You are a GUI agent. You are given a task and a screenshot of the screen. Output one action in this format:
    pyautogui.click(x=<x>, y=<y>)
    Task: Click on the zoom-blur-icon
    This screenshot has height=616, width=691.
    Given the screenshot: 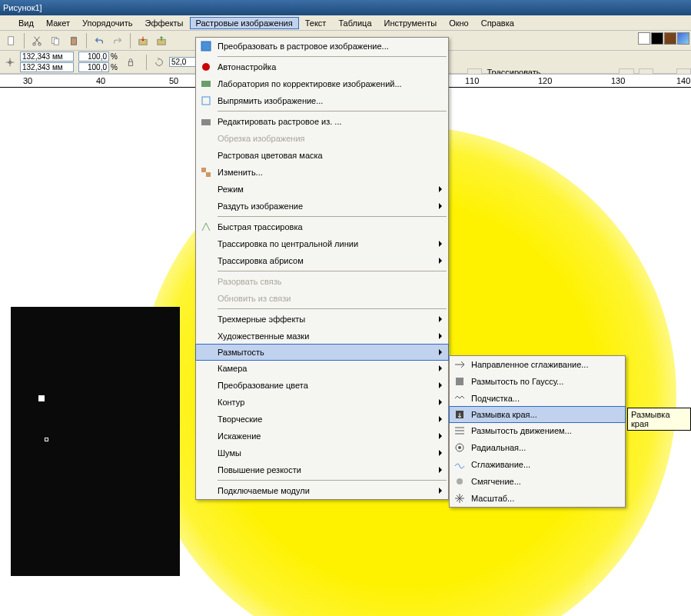 What is the action you would take?
    pyautogui.click(x=460, y=498)
    